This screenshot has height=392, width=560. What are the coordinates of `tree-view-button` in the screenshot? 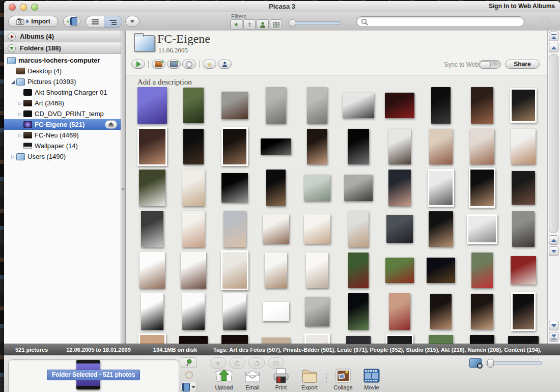 It's located at (113, 22).